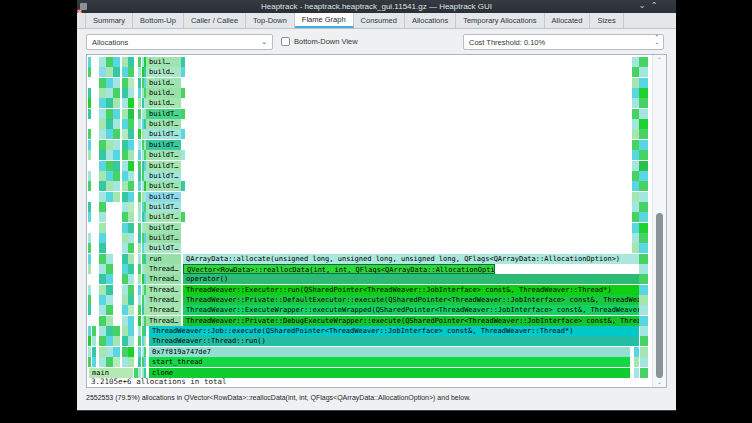  Describe the element at coordinates (390, 362) in the screenshot. I see `flame-frame: start_thread` at that location.